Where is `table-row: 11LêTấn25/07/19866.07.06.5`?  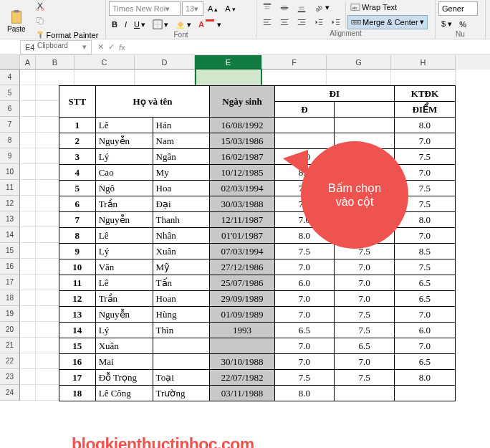
table-row: 11LêTấn25/07/19866.07.06.5 is located at coordinates (258, 283).